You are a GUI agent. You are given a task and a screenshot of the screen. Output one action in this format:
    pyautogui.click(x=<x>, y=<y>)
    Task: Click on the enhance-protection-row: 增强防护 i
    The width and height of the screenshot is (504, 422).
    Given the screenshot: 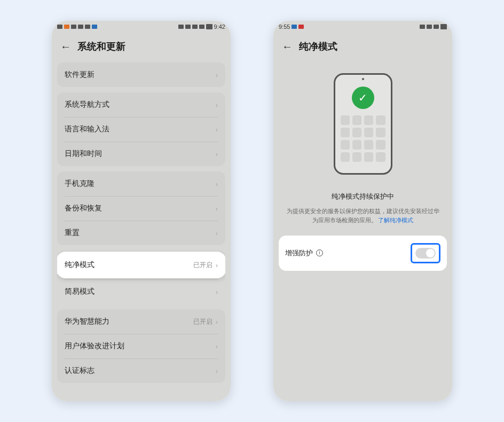 What is the action you would take?
    pyautogui.click(x=363, y=253)
    